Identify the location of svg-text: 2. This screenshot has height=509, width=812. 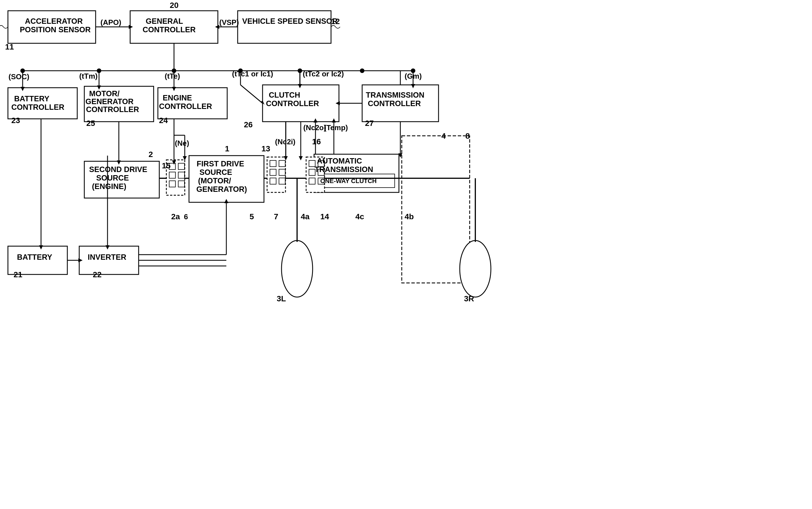
(151, 154).